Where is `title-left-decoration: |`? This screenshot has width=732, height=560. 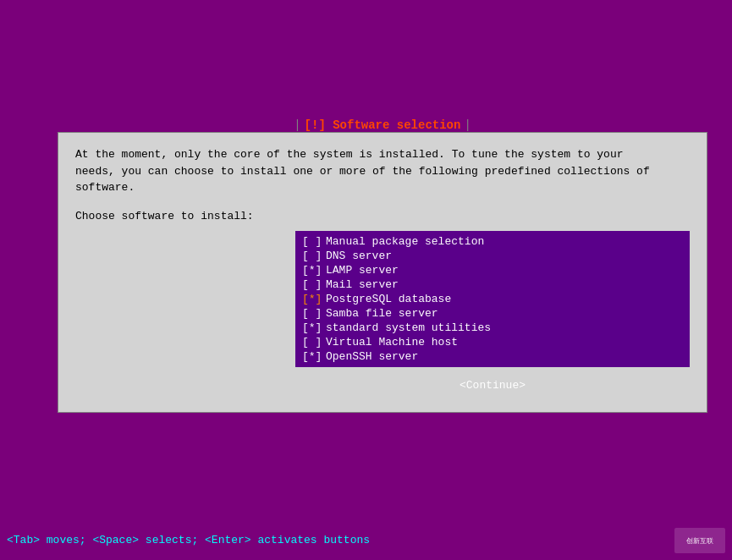
title-left-decoration: | is located at coordinates (297, 125).